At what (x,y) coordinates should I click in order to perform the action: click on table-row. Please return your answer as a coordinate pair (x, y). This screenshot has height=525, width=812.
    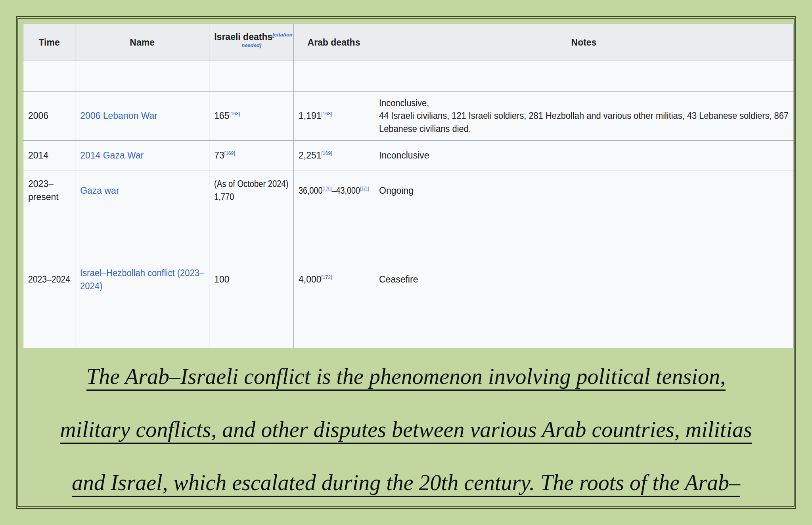
    Looking at the image, I should click on (408, 76).